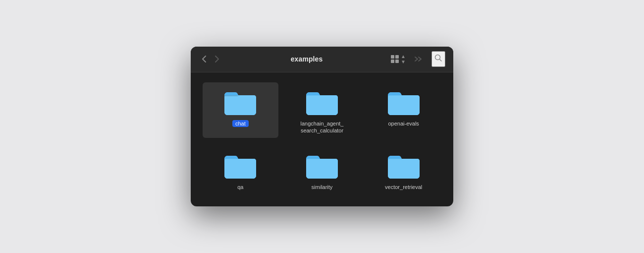 This screenshot has height=253, width=644. What do you see at coordinates (241, 170) in the screenshot?
I see `folder-qa: qa` at bounding box center [241, 170].